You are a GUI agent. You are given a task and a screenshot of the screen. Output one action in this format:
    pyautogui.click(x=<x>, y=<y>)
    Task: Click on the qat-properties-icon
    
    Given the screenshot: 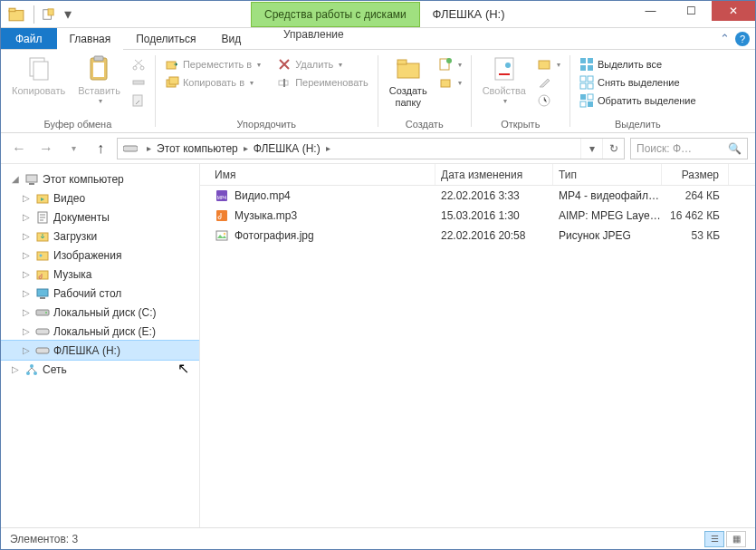 What is the action you would take?
    pyautogui.click(x=48, y=14)
    